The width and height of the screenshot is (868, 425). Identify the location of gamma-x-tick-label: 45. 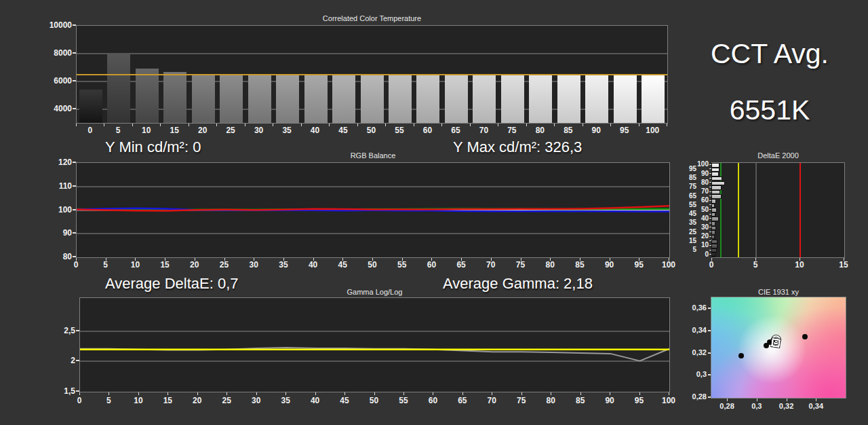
(344, 401).